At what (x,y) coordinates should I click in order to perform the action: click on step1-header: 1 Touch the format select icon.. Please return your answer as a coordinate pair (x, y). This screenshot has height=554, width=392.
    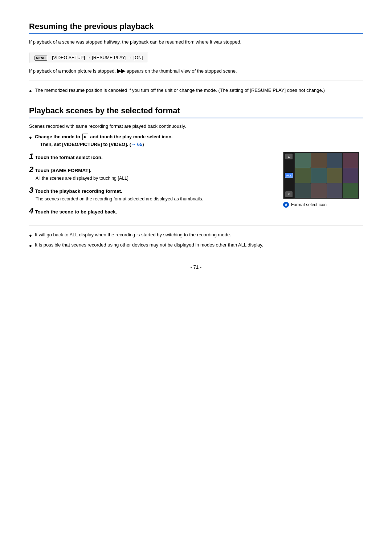
    Looking at the image, I should click on (152, 156).